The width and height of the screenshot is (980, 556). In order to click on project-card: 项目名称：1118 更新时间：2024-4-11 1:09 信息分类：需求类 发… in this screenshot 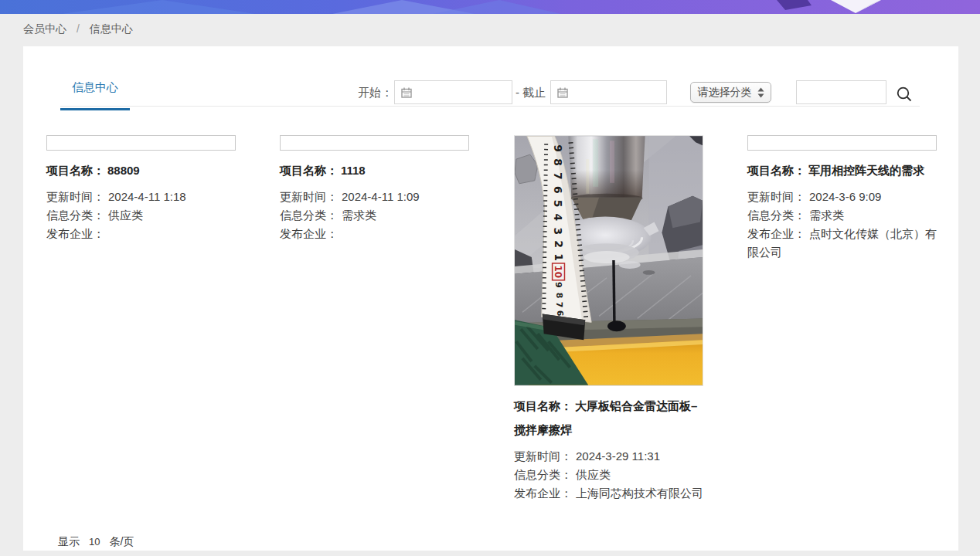, I will do `click(374, 189)`.